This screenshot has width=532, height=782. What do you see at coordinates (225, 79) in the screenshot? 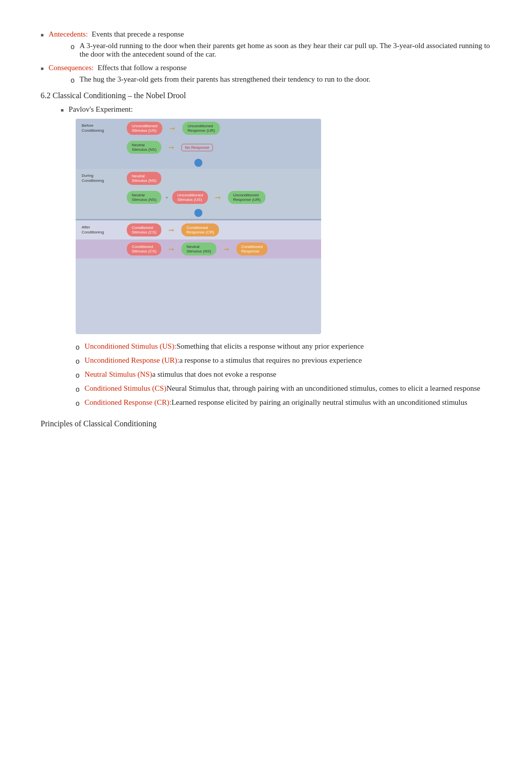
I see `consequences-example-text: The hug the 3-year-old gets from their p…` at bounding box center [225, 79].